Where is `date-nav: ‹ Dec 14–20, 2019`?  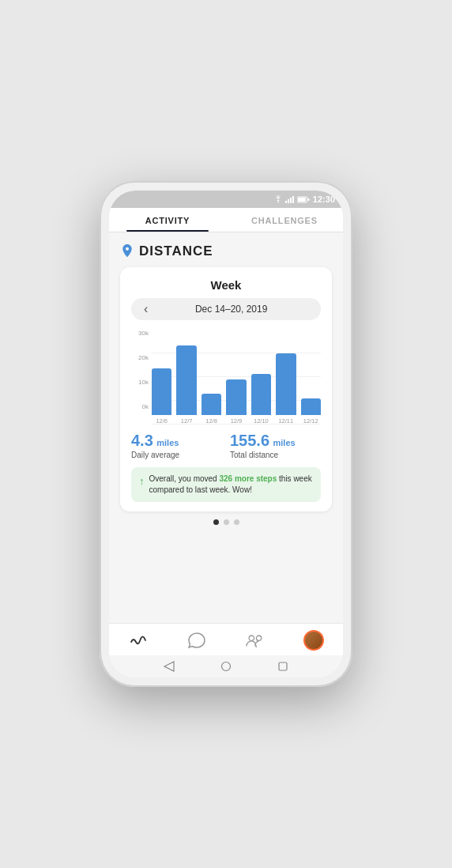
date-nav: ‹ Dec 14–20, 2019 is located at coordinates (226, 309).